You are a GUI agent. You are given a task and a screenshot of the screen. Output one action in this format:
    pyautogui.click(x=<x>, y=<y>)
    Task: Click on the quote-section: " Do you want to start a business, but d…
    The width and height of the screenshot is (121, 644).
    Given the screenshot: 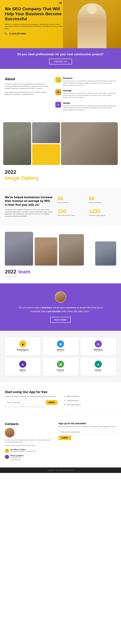 What is the action you would take?
    pyautogui.click(x=60, y=307)
    